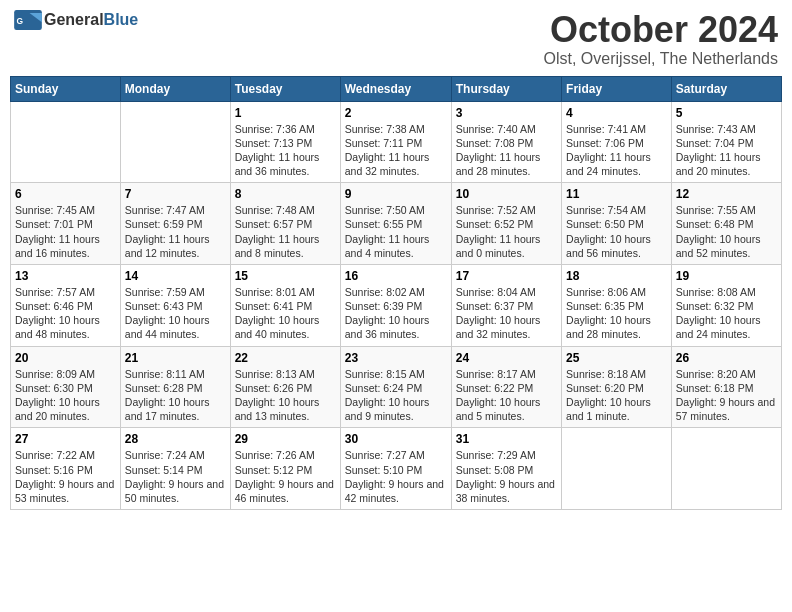 The image size is (792, 612). Describe the element at coordinates (396, 232) in the screenshot. I see `day-info: Sunrise: 7:50 AM Sunset: 6:55 PM Dayligh…` at that location.